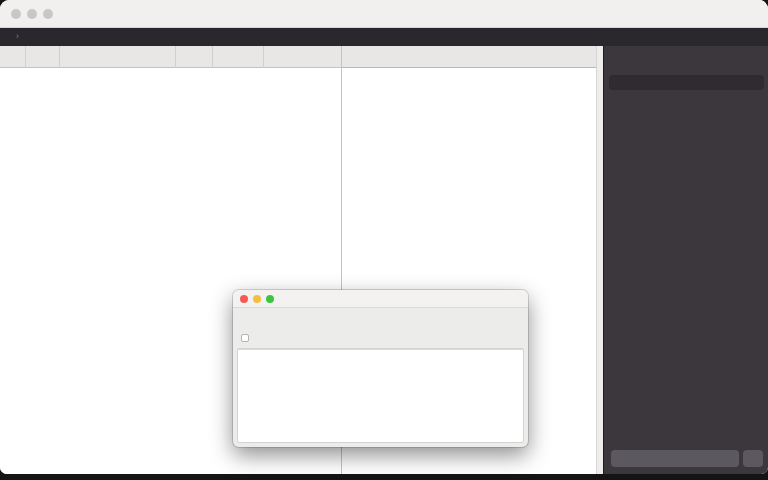 Image resolution: width=768 pixels, height=480 pixels. Describe the element at coordinates (16, 36) in the screenshot. I see `breadcrumb: ›` at that location.